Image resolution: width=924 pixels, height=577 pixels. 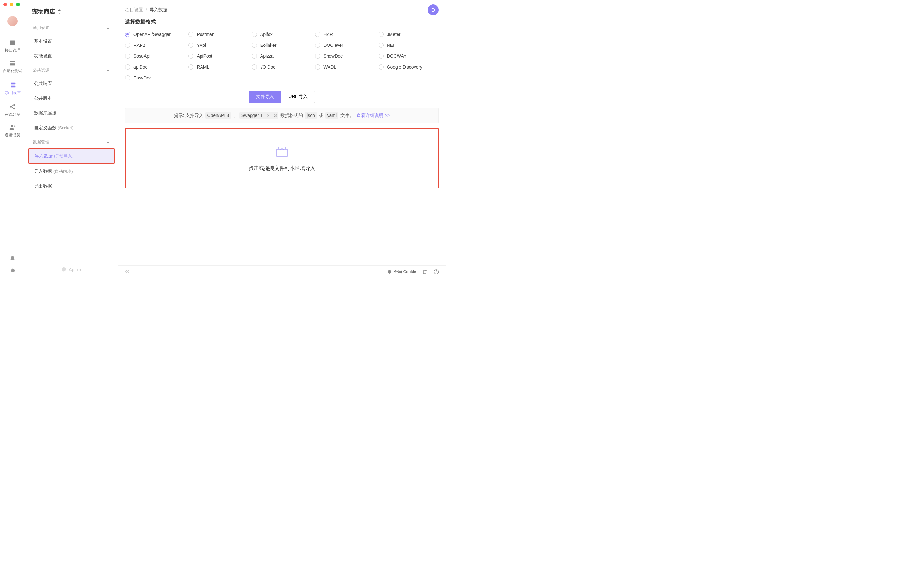 I want to click on project-selector: 宠物商店, so click(x=71, y=11).